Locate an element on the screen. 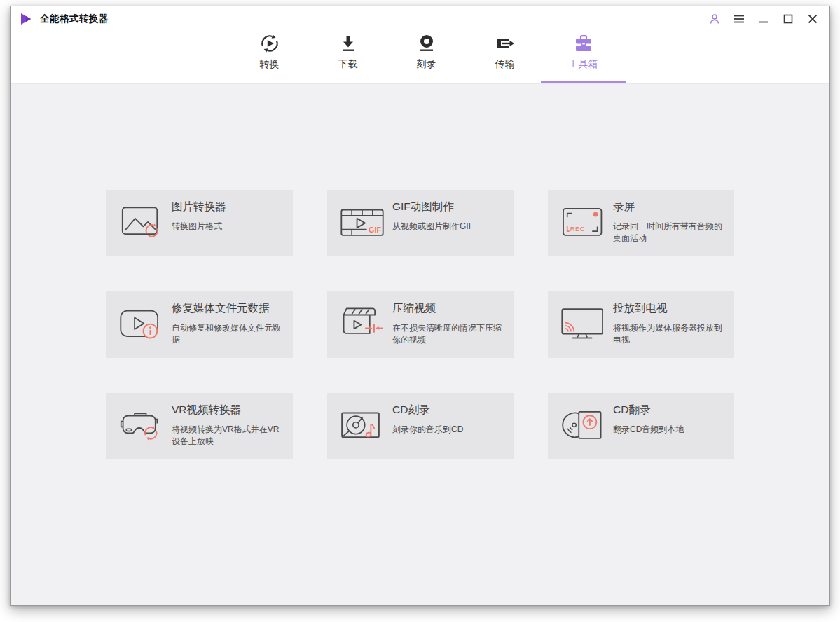 This screenshot has height=622, width=840. tool-desc: 将视频作为媒体服务器投放到电视 is located at coordinates (669, 335).